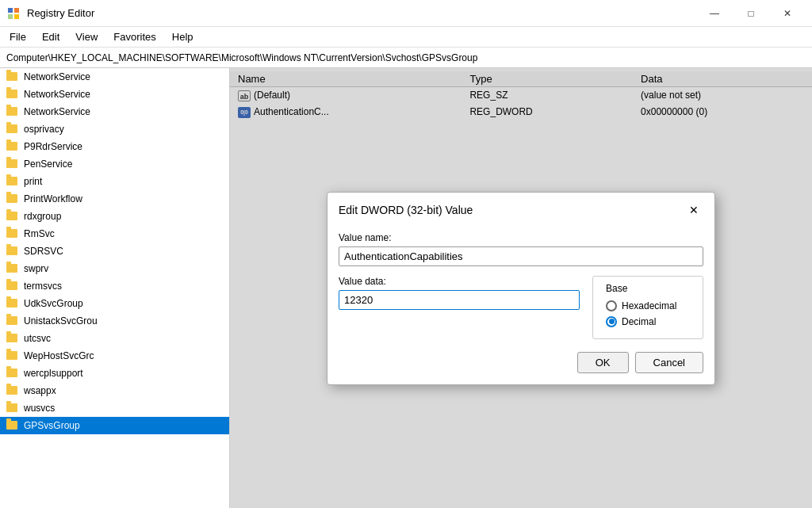  I want to click on tree-item: utcsvc, so click(114, 338).